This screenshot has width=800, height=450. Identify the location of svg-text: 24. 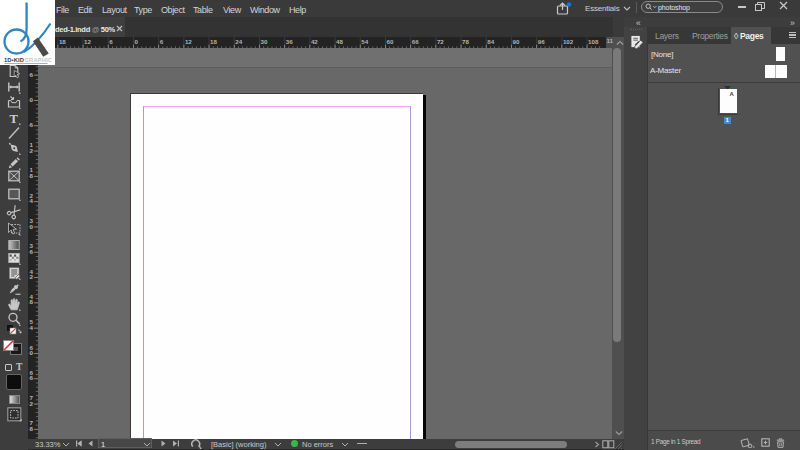
(238, 42).